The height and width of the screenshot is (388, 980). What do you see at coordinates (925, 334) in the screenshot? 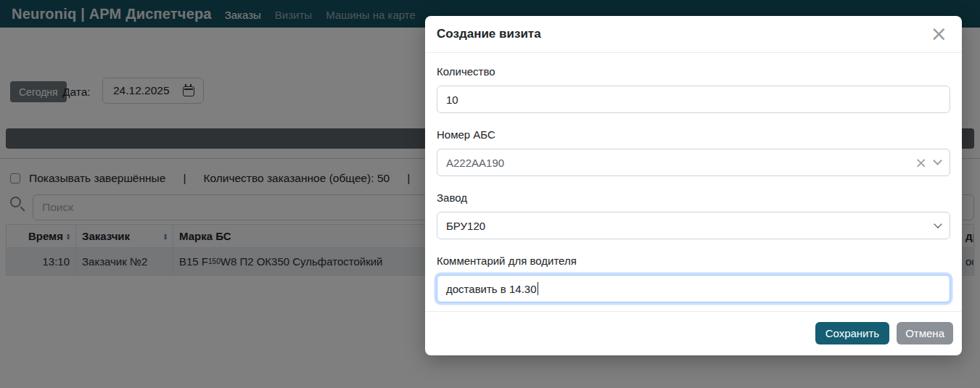
I see `cancel-button: Отмена` at bounding box center [925, 334].